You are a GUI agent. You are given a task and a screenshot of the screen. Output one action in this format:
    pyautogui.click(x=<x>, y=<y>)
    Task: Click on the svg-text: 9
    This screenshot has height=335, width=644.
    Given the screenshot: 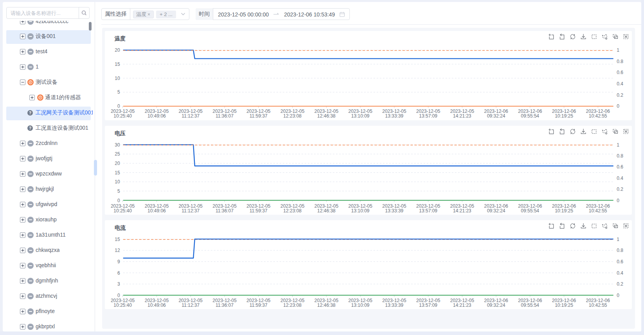 What is the action you would take?
    pyautogui.click(x=119, y=261)
    